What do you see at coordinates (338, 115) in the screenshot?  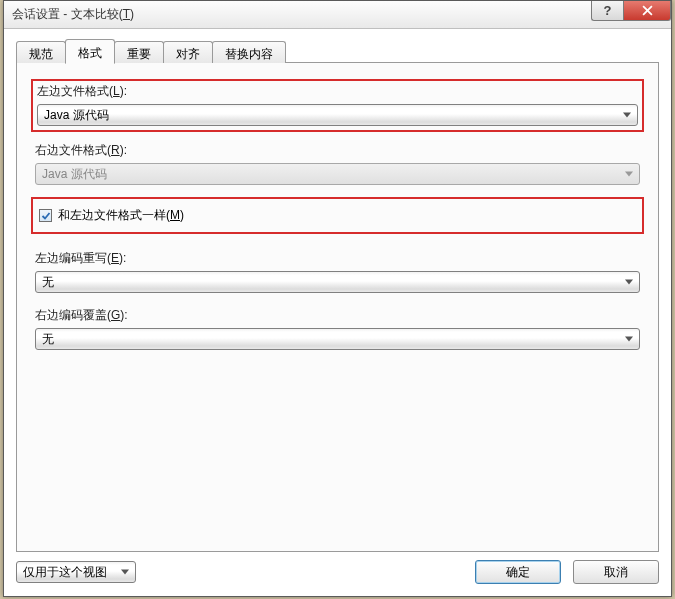 I see `left-file-format-combo: Java 源代码` at bounding box center [338, 115].